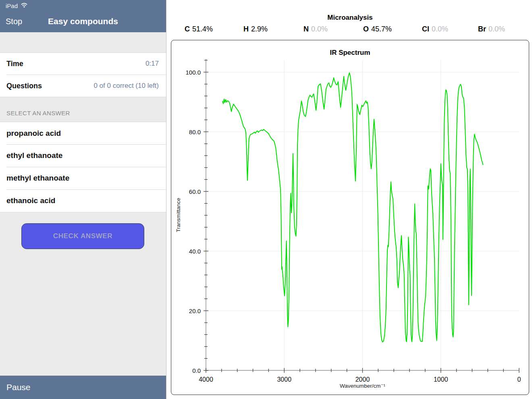  Describe the element at coordinates (193, 73) in the screenshot. I see `svg-text: 100.0` at that location.